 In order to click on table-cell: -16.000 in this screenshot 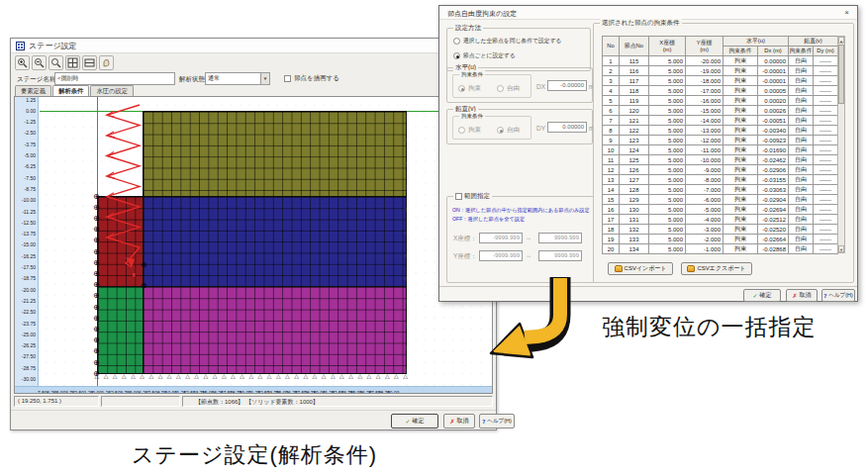, I will do `click(705, 101)`.